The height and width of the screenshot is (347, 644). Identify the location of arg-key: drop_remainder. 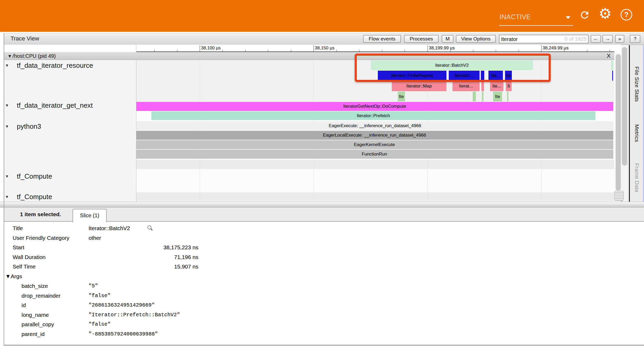
(54, 296).